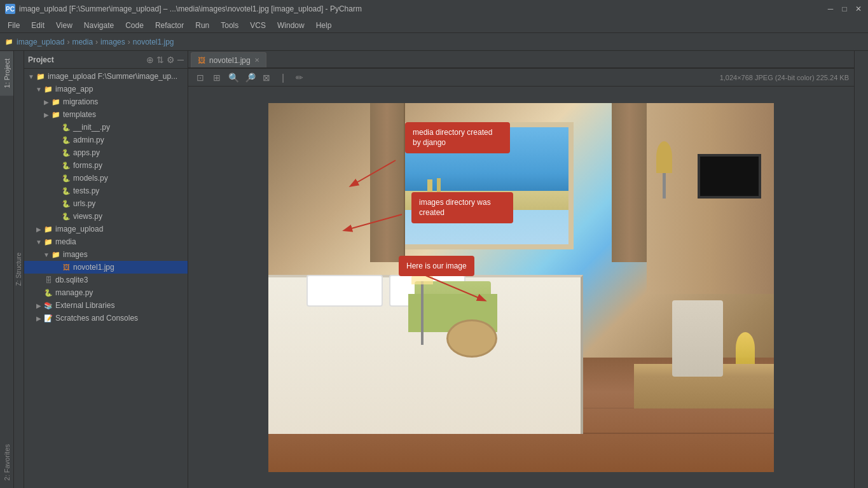 The height and width of the screenshot is (488, 868). Describe the element at coordinates (250, 78) in the screenshot. I see `zoom-out-button: 🔎` at that location.